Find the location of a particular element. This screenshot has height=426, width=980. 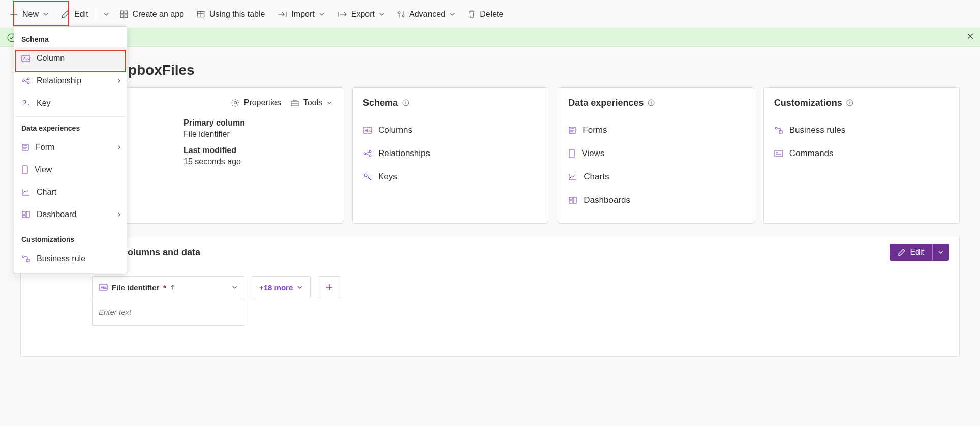

new-label: New is located at coordinates (30, 14).